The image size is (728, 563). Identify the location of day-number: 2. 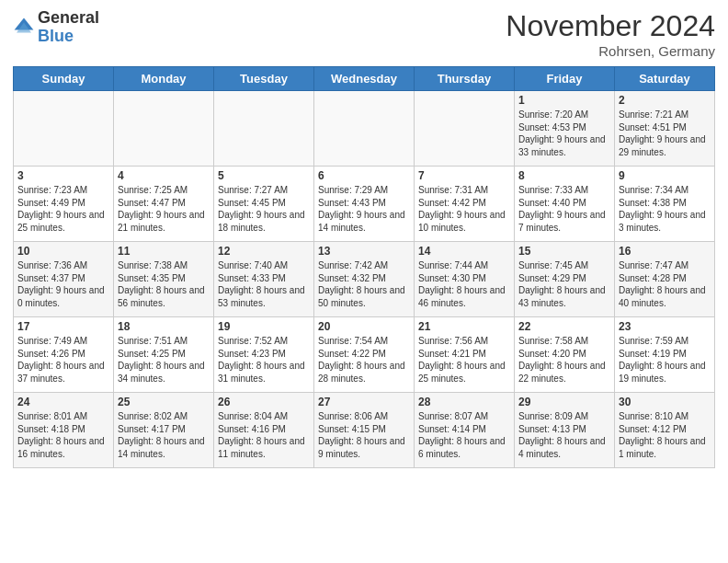
(665, 100).